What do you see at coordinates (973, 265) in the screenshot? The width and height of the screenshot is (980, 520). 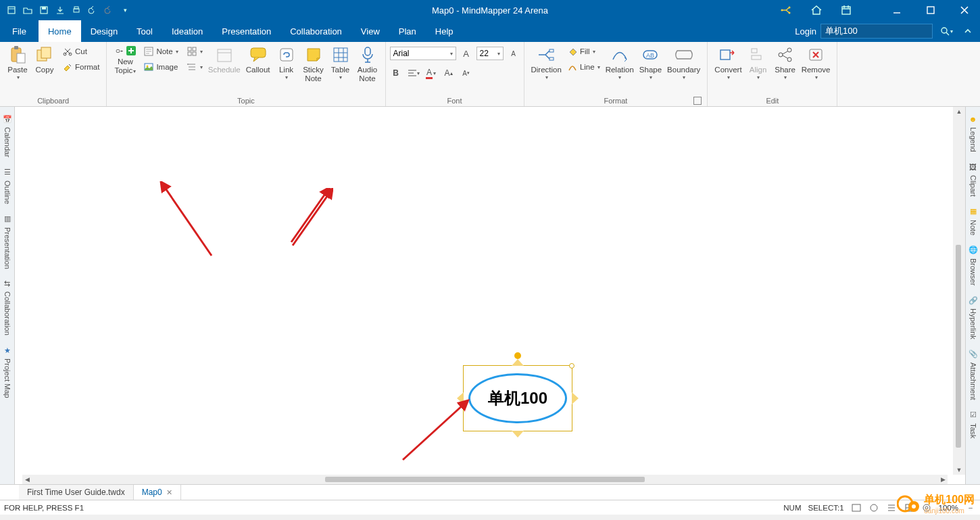 I see `rail-browser: 🌐Browser` at bounding box center [973, 265].